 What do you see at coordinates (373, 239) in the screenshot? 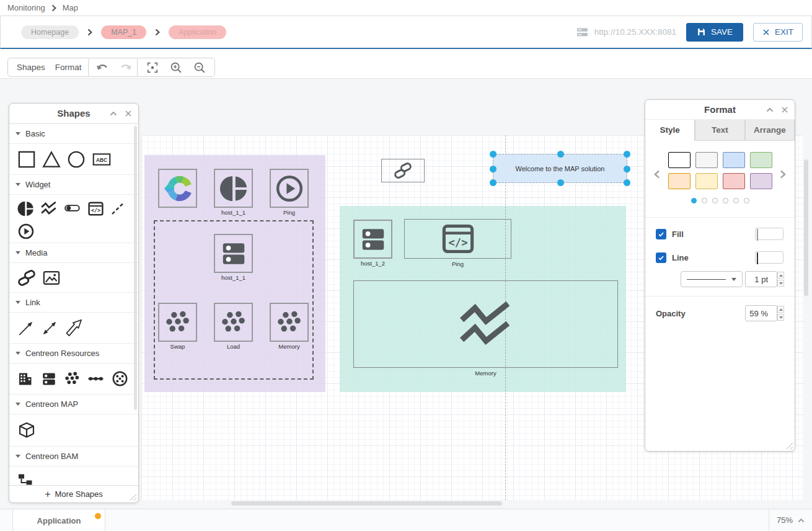
I see `node-host-1-2: host_1_2` at bounding box center [373, 239].